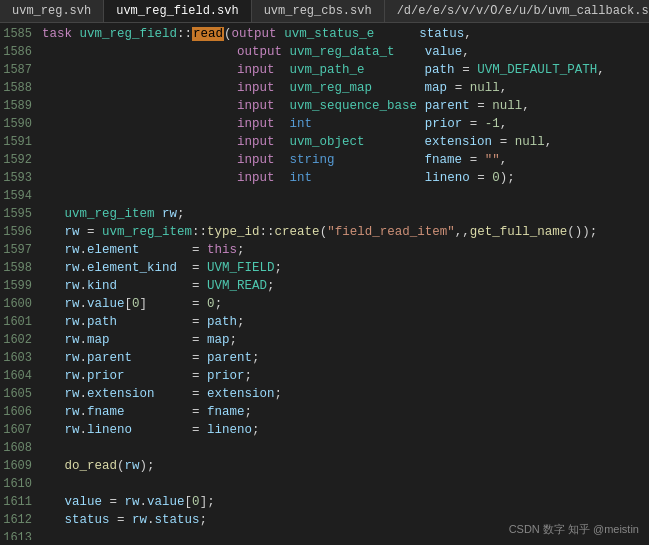 The image size is (649, 545). What do you see at coordinates (324, 394) in the screenshot?
I see `line-1605: 1605 rw.extension = extension;` at bounding box center [324, 394].